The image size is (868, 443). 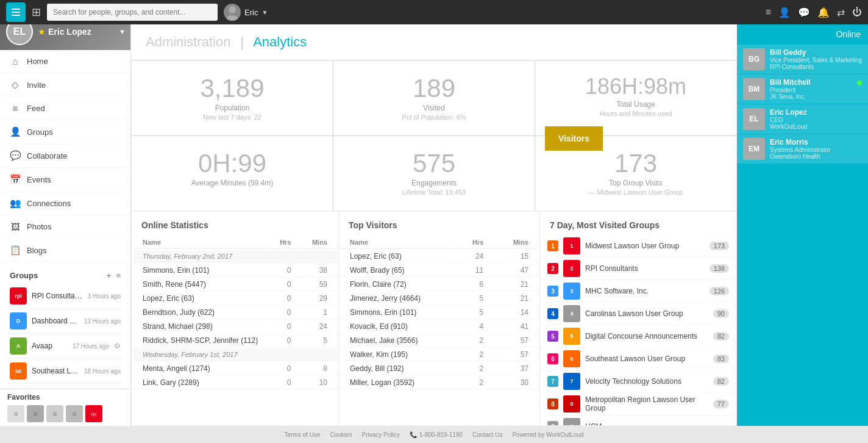 I want to click on table-row: Strand, Michael (298)024, so click(x=235, y=327).